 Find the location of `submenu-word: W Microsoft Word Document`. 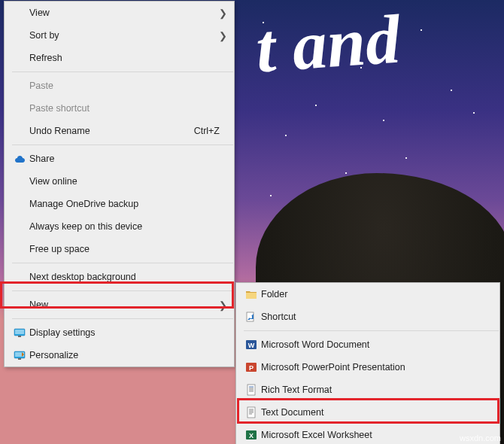

submenu-word: W Microsoft Word Document is located at coordinates (368, 345).